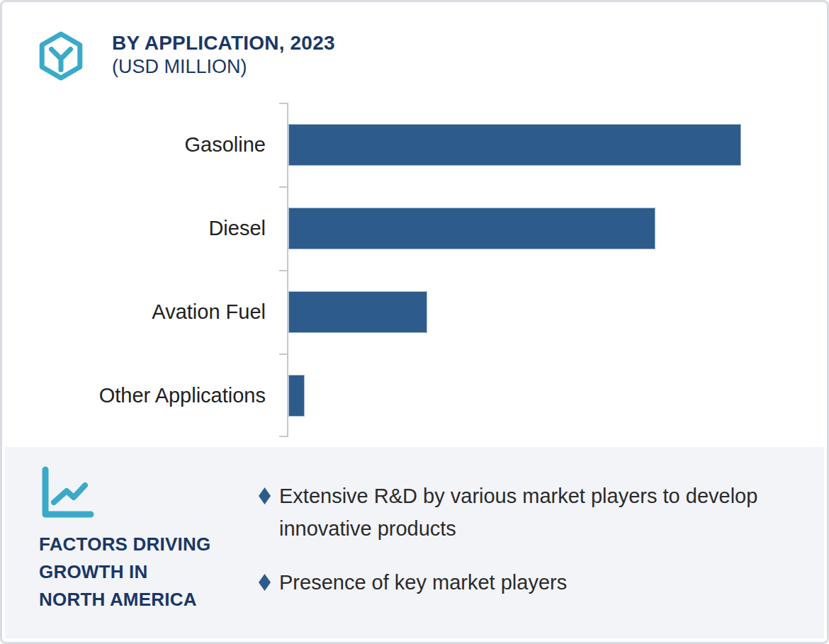 The width and height of the screenshot is (829, 644). I want to click on chart-row: Diesel, so click(410, 228).